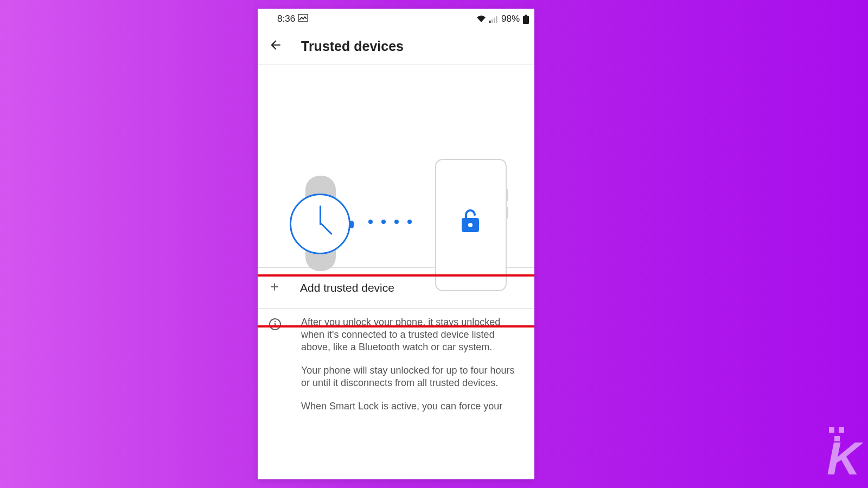 The width and height of the screenshot is (868, 488). Describe the element at coordinates (510, 19) in the screenshot. I see `battery-percent: 98%` at that location.